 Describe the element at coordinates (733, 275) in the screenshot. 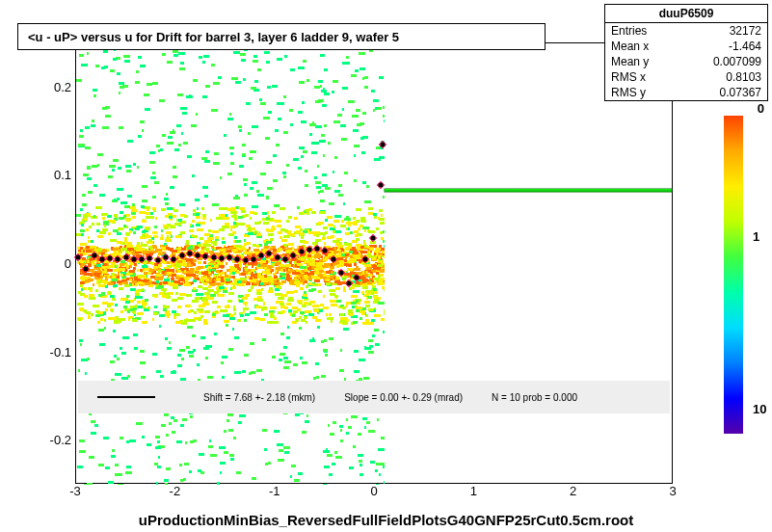

I see `colorbar: 1 10` at that location.